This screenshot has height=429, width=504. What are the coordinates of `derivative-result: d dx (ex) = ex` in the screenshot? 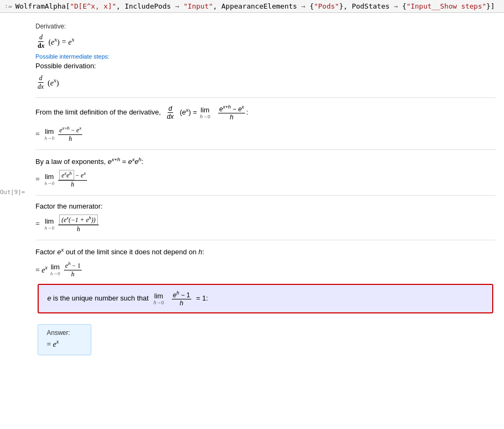 It's located at (265, 42).